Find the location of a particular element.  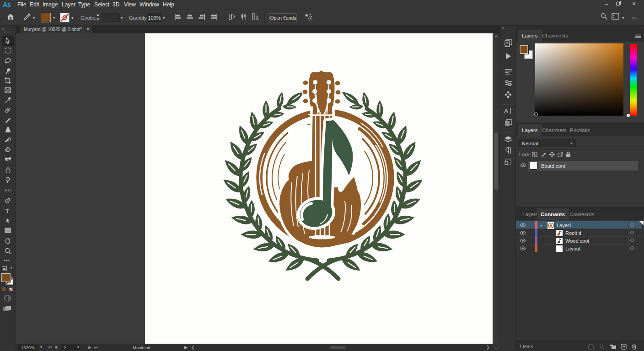

svg-text: RЯ3 is located at coordinates (8, 190).